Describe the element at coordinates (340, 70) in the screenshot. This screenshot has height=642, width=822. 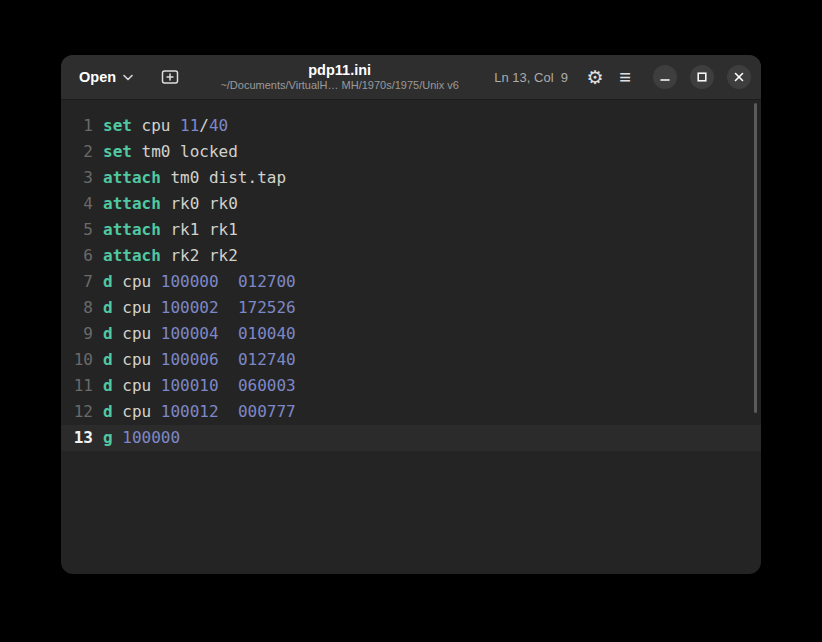
I see `document-title: pdp11.ini` at that location.